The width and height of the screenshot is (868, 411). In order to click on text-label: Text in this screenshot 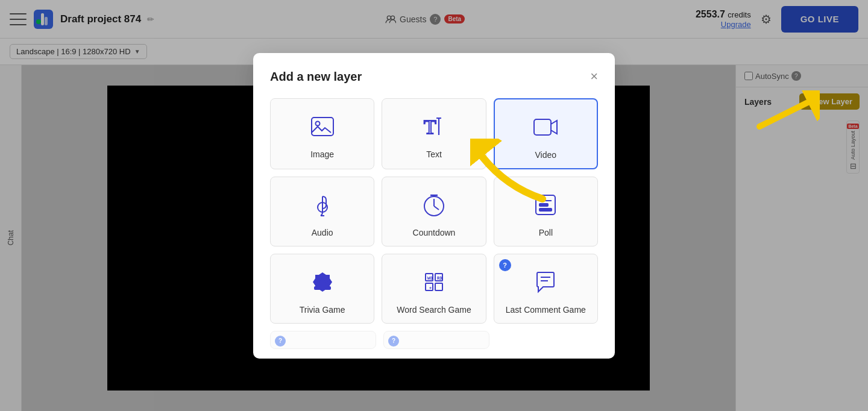, I will do `click(434, 154)`.